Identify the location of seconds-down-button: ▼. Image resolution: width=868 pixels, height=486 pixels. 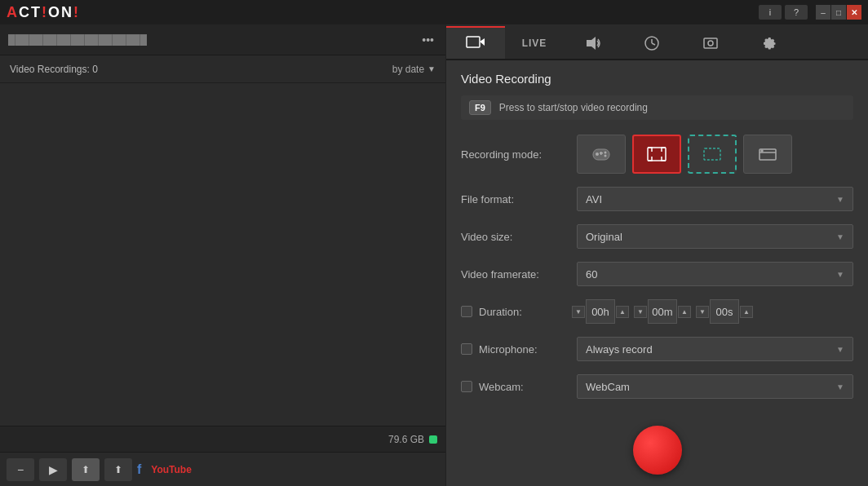
(702, 311).